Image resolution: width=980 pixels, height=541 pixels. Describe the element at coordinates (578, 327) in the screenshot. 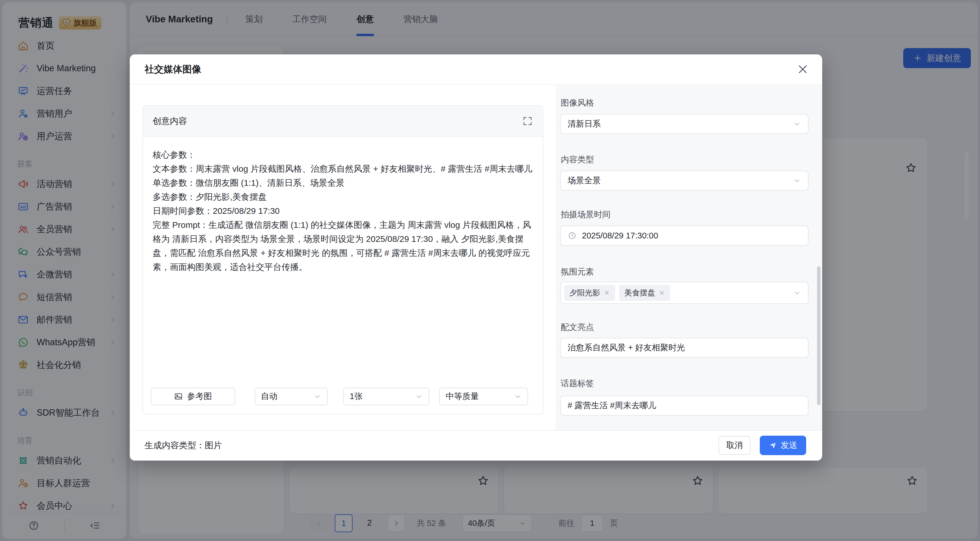

I see `caption-label: 配文亮点` at that location.